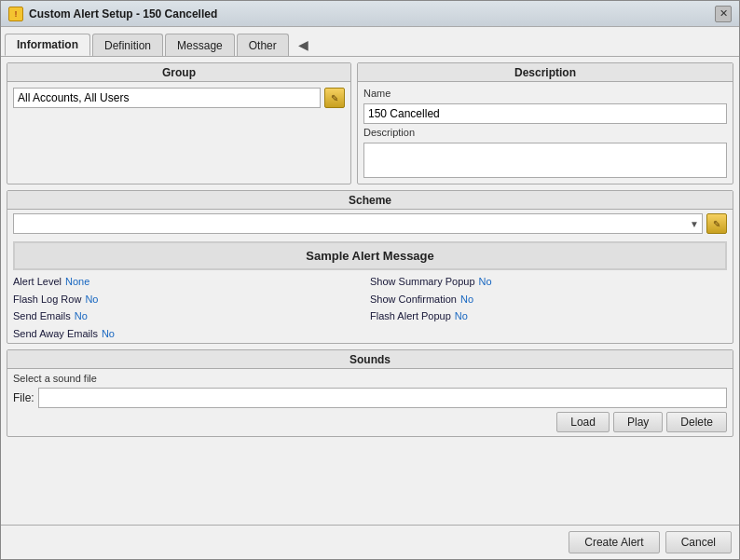 The height and width of the screenshot is (560, 740). What do you see at coordinates (410, 317) in the screenshot?
I see `flash-alert-label: Flash Alert Popup` at bounding box center [410, 317].